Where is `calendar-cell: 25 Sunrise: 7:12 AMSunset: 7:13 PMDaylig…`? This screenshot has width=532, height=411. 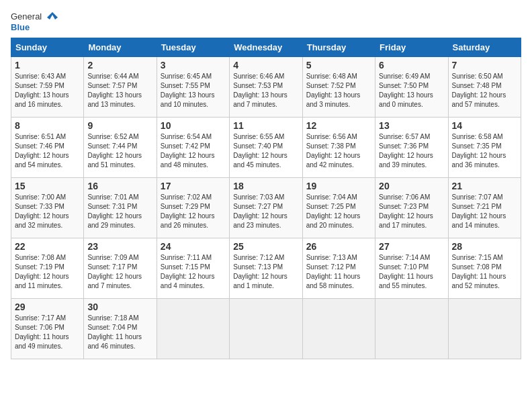
calendar-cell: 25 Sunrise: 7:12 AMSunset: 7:13 PMDaylig… is located at coordinates (266, 269).